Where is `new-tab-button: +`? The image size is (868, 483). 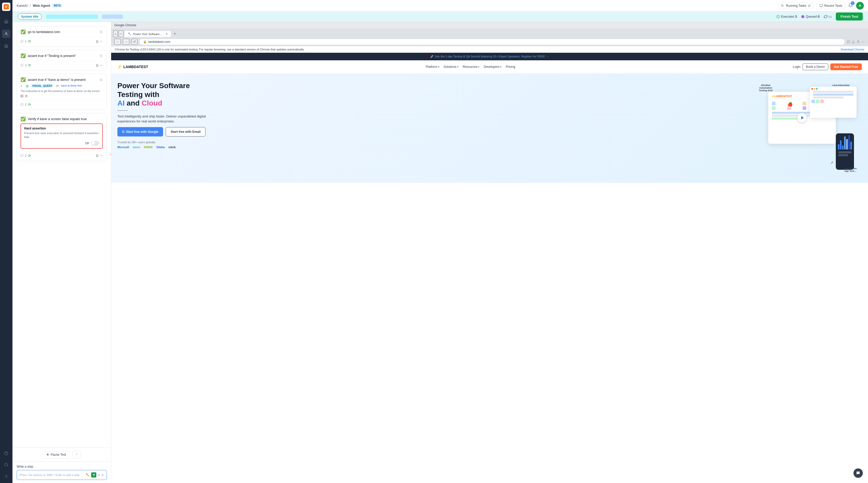 new-tab-button: + is located at coordinates (175, 34).